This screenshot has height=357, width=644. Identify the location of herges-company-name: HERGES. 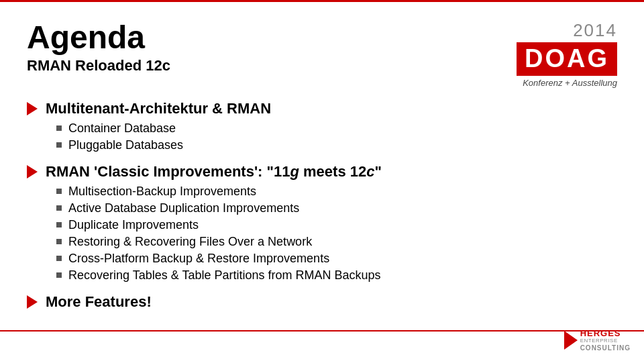
(605, 334).